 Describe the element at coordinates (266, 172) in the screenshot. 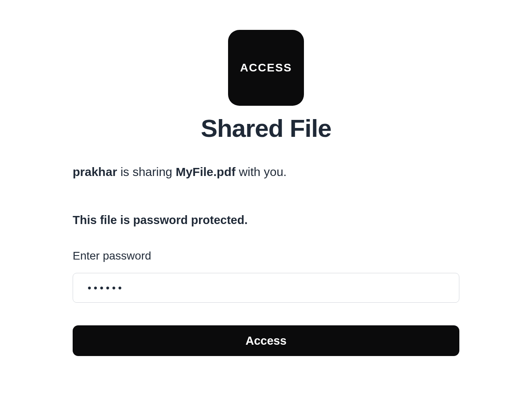

I see `sharing-message: prakhar is sharing MyFile.pdf with you.` at that location.